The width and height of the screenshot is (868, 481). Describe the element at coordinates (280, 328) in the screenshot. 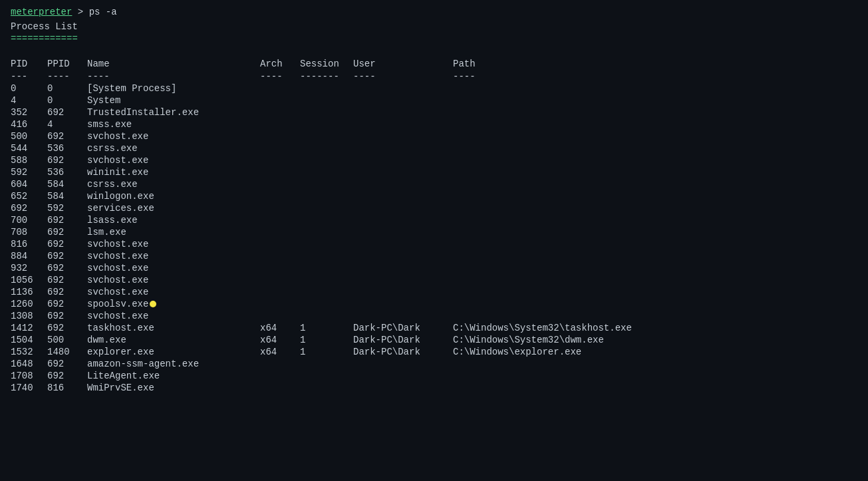

I see `cell-arch: x64` at that location.